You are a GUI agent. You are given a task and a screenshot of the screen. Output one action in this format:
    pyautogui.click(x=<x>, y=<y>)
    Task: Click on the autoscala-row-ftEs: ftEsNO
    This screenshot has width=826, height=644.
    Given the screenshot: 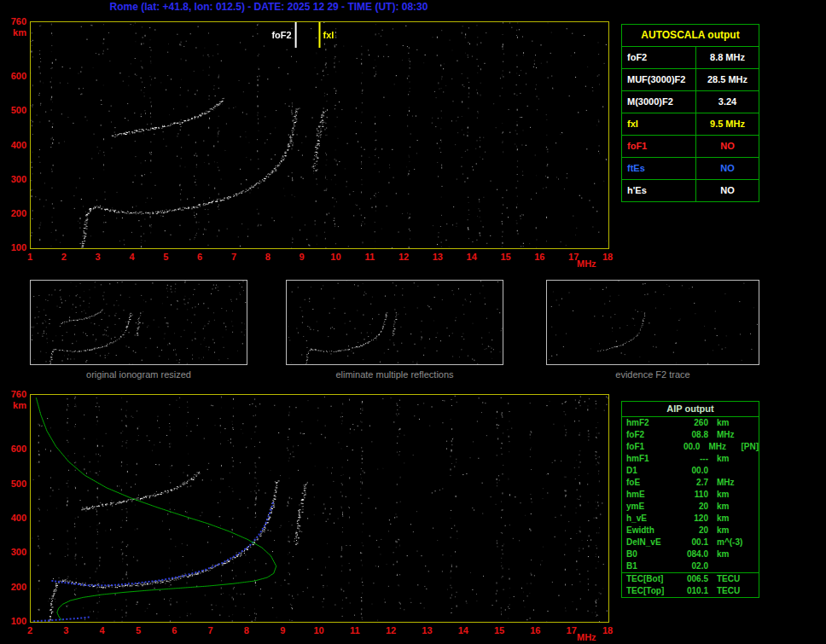 What is the action you would take?
    pyautogui.click(x=690, y=169)
    